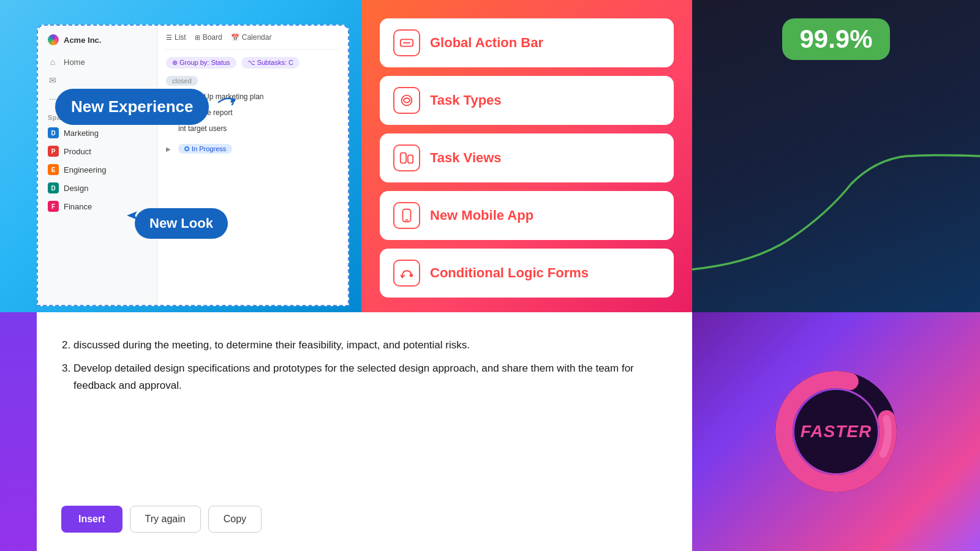 The height and width of the screenshot is (551, 980). What do you see at coordinates (97, 133) in the screenshot?
I see `space-marketing: D Marketing` at bounding box center [97, 133].